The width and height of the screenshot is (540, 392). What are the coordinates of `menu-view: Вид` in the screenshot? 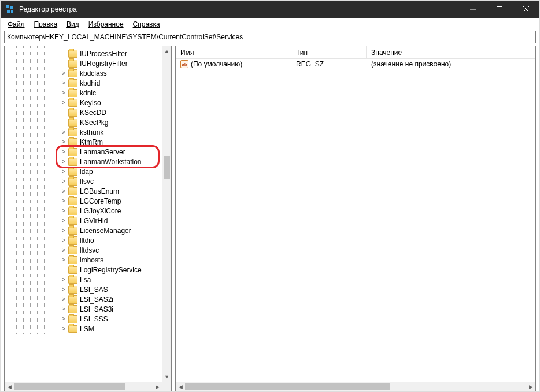 It's located at (73, 24).